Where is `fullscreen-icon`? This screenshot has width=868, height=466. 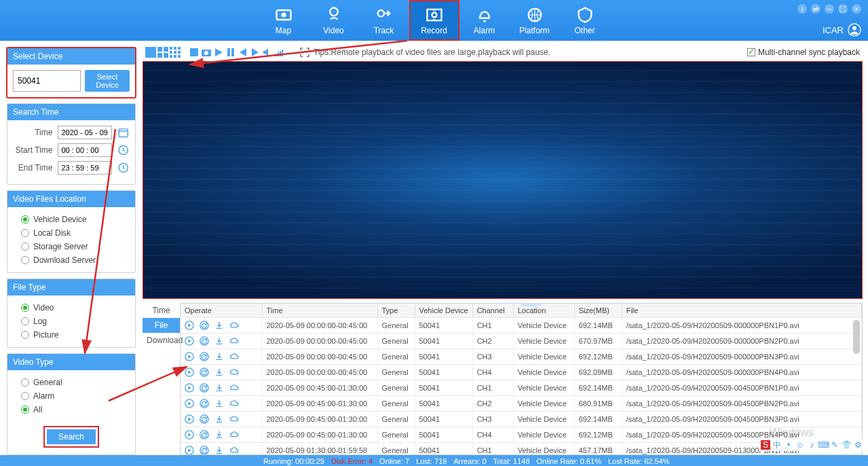 fullscreen-icon is located at coordinates (305, 52).